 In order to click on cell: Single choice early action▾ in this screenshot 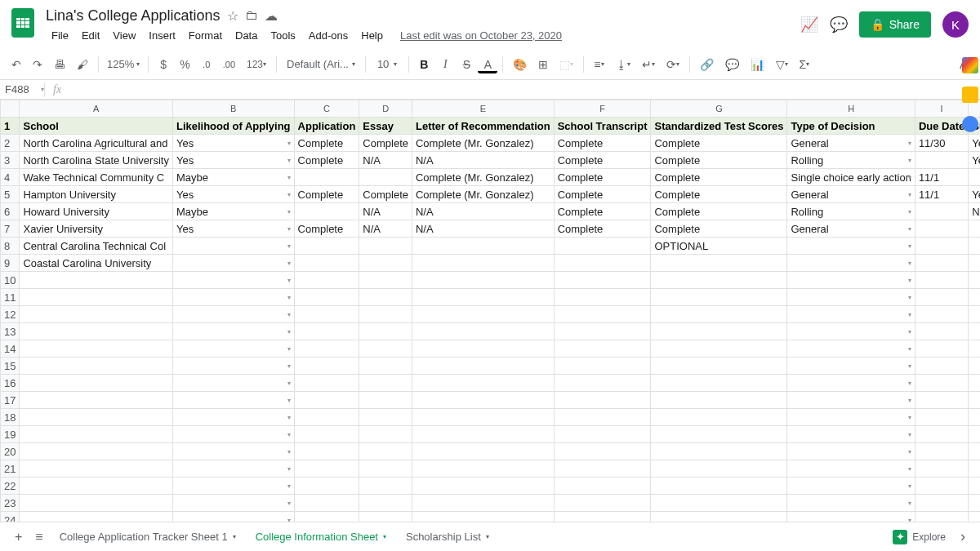, I will do `click(851, 178)`.